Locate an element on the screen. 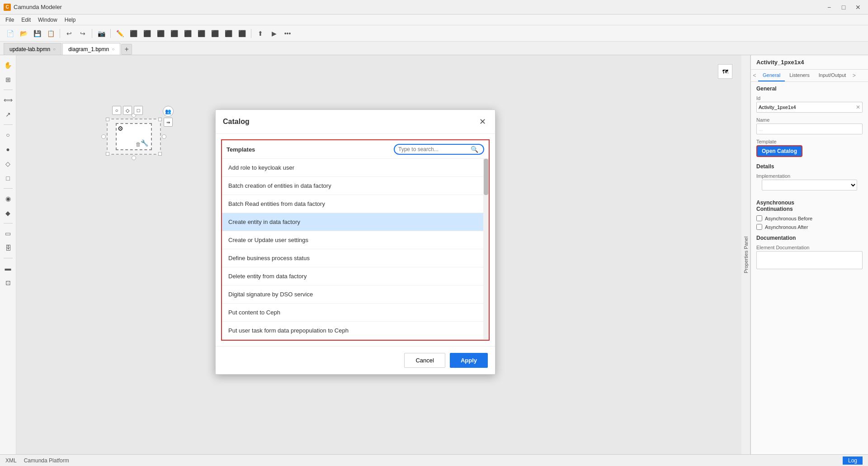 Image resolution: width=868 pixels, height=466 pixels. save-as-button: 📋 is located at coordinates (51, 33).